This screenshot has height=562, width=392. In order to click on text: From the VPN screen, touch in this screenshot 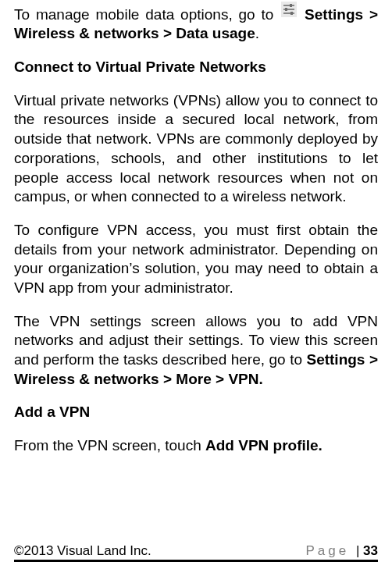, I will do `click(109, 445)`.